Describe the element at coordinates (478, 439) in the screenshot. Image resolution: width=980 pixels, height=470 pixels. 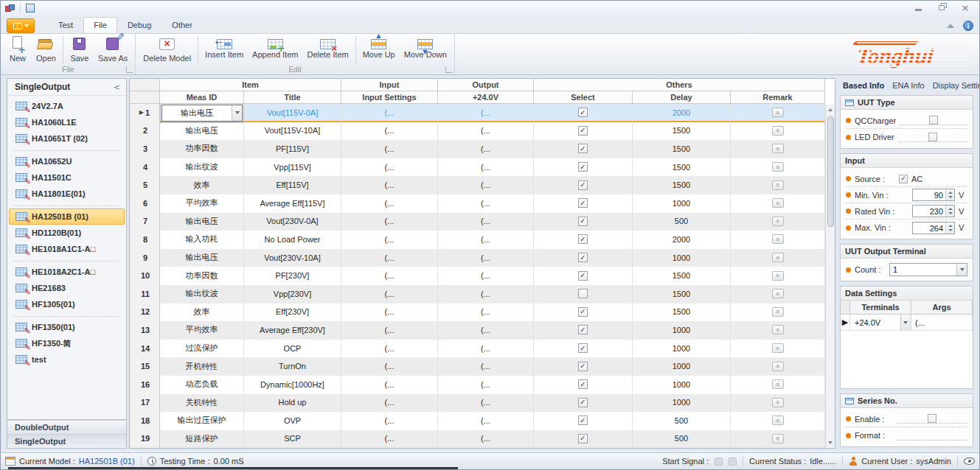
I see `table-row: 19 短路保护 SCP (... (... 500` at that location.